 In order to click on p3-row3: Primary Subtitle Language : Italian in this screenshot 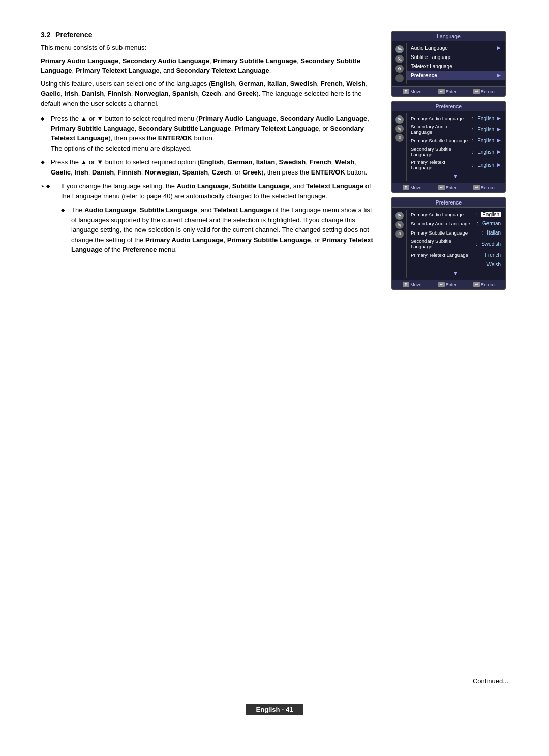, I will do `click(455, 232)`.